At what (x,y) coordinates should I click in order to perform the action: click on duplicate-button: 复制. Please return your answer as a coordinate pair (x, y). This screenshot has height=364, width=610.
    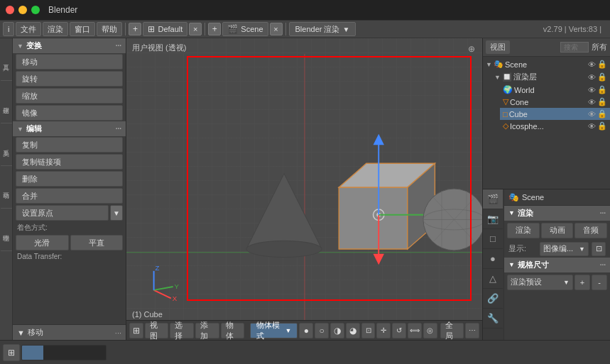
    Looking at the image, I should click on (70, 145).